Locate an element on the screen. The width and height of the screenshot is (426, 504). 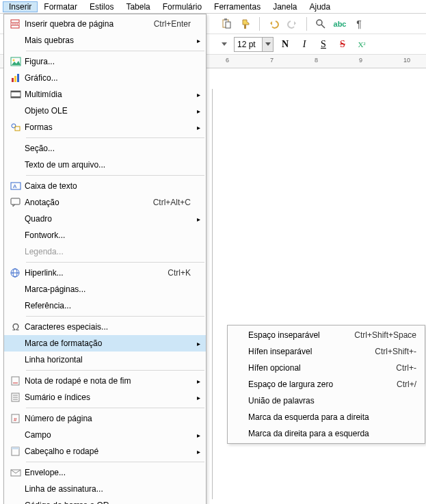
menu-item-label: Marca-páginas... is located at coordinates (109, 289).